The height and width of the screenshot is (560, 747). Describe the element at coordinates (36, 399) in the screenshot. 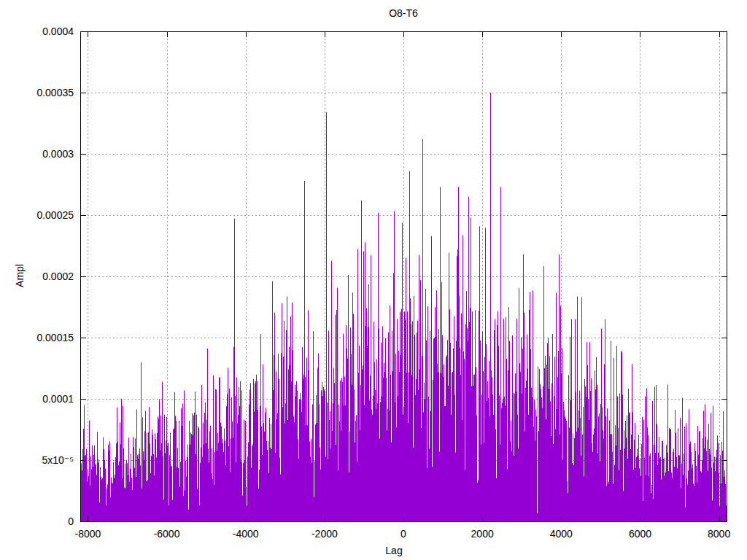

I see `y-tick-label: 0.0001` at that location.